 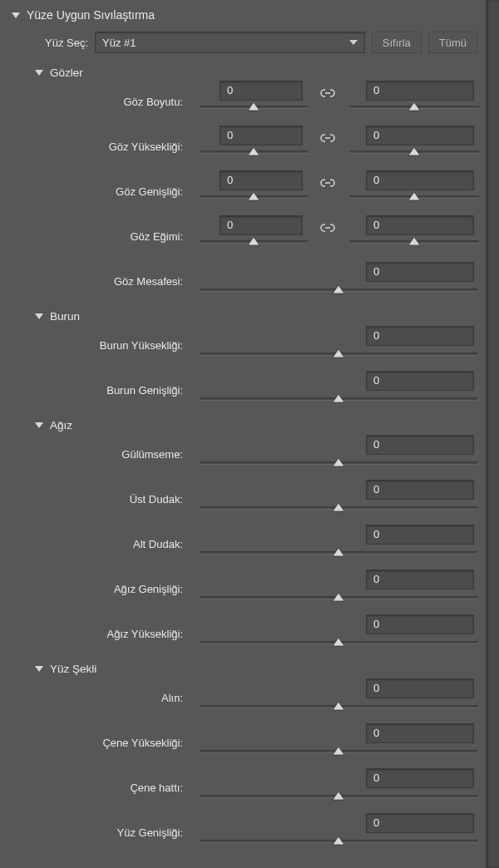 I want to click on nose-width-slider, so click(x=338, y=399).